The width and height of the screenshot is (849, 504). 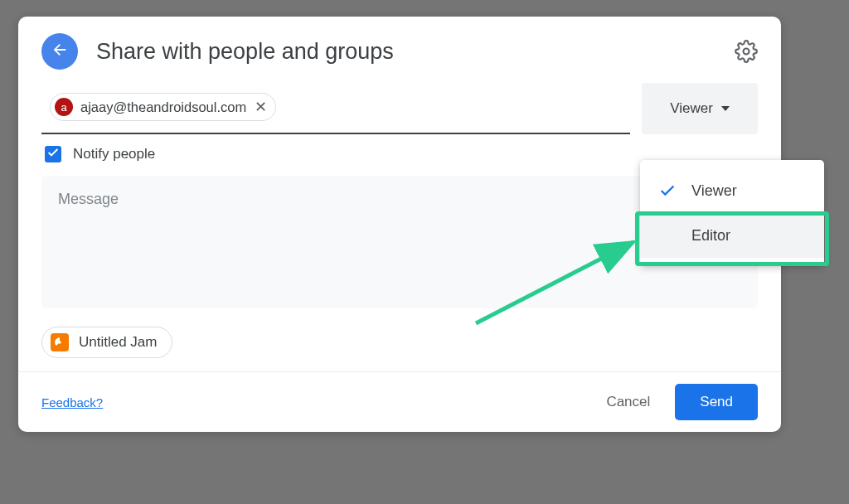 I want to click on role-dropdown-button: Viewer, so click(x=700, y=109).